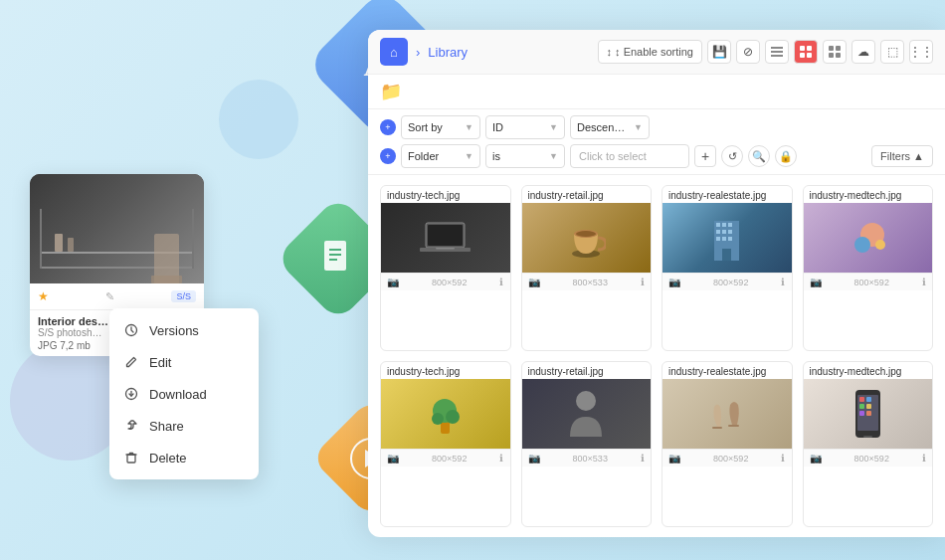  Describe the element at coordinates (178, 394) in the screenshot. I see `menu-label-download: Download` at that location.